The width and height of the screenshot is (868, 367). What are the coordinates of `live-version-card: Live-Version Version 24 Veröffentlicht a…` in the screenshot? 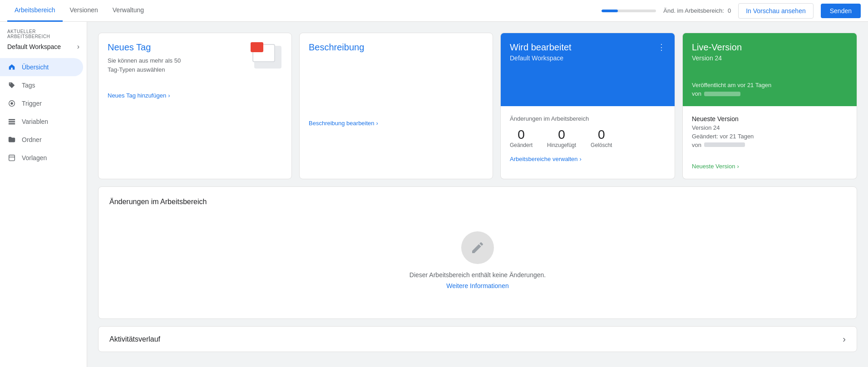 It's located at (770, 69).